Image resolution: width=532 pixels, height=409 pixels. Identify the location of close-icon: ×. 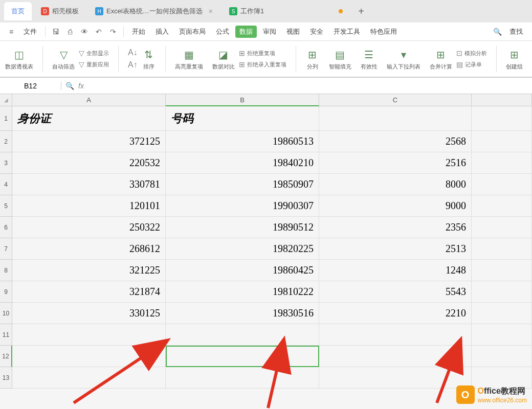
(211, 11).